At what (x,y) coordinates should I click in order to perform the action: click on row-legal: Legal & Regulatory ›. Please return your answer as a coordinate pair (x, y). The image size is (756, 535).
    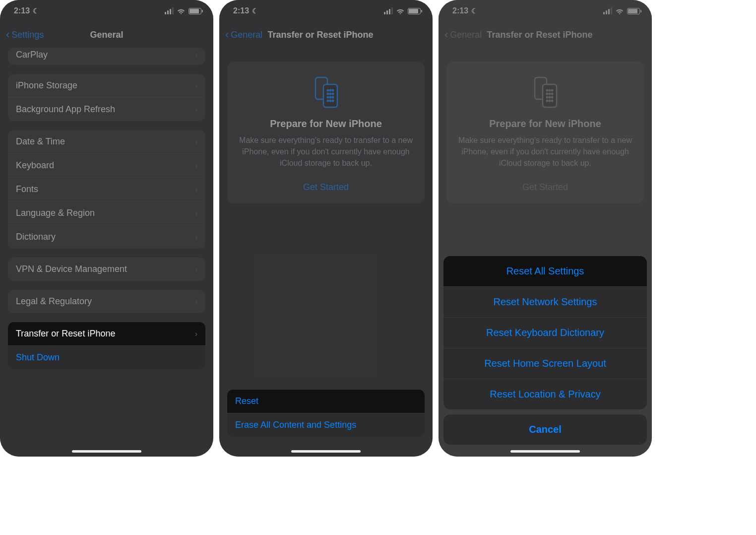
    Looking at the image, I should click on (107, 302).